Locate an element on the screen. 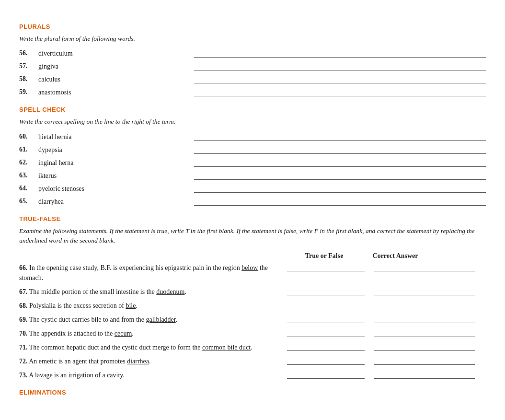 The height and width of the screenshot is (420, 505). question-num: 70. is located at coordinates (23, 334).